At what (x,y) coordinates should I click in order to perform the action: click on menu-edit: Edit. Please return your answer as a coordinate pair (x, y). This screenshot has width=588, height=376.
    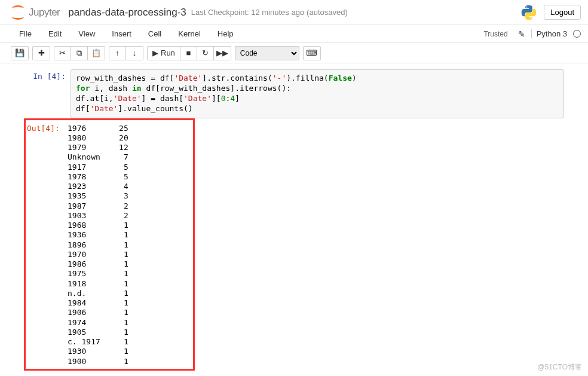
    Looking at the image, I should click on (55, 33).